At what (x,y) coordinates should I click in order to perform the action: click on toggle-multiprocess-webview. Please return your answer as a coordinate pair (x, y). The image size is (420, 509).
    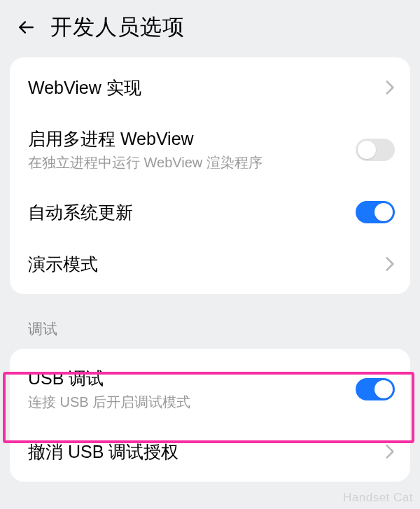
    Looking at the image, I should click on (375, 150).